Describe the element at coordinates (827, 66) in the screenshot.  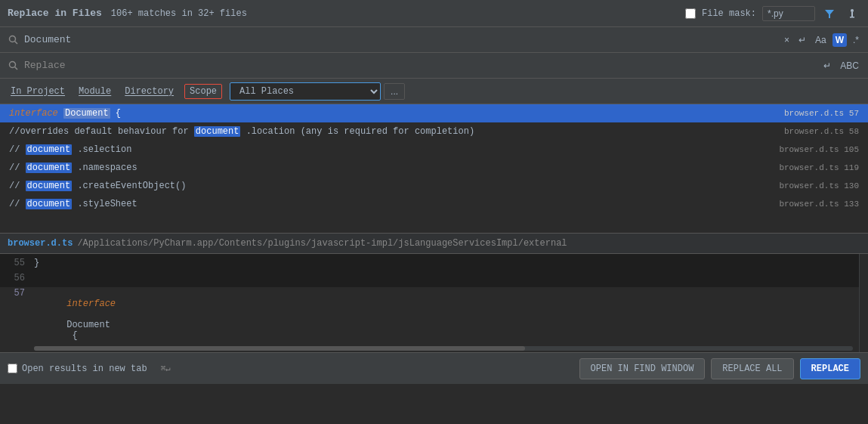
I see `replace-enter-button: ↵` at that location.